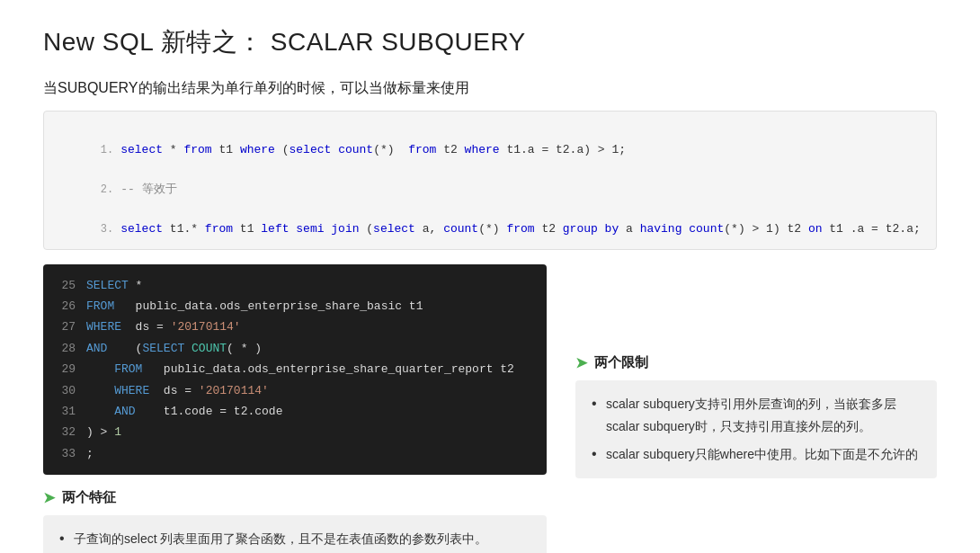 The height and width of the screenshot is (553, 980). What do you see at coordinates (490, 42) in the screenshot?
I see `page-title: New SQL 新特之： SCALAR SUBQUERY` at bounding box center [490, 42].